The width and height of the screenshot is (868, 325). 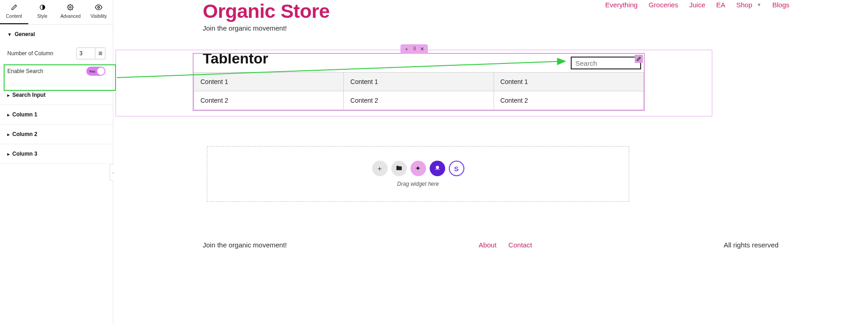 I want to click on section-general: ▼ General Number of Column Enable Search…, so click(x=57, y=55).